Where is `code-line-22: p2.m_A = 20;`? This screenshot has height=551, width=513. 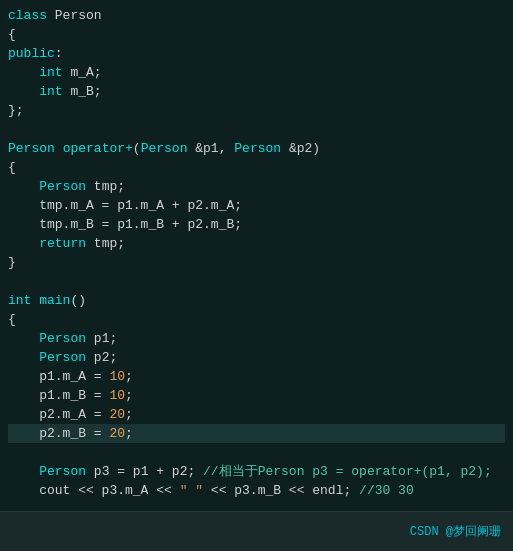
code-line-22: p2.m_A = 20; is located at coordinates (256, 414).